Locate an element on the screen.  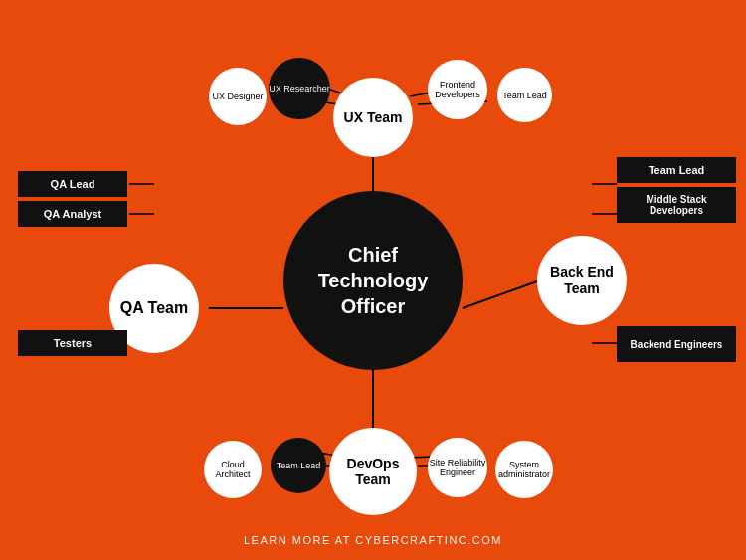
qa-analyst-box: QA Analyst is located at coordinates (73, 214).